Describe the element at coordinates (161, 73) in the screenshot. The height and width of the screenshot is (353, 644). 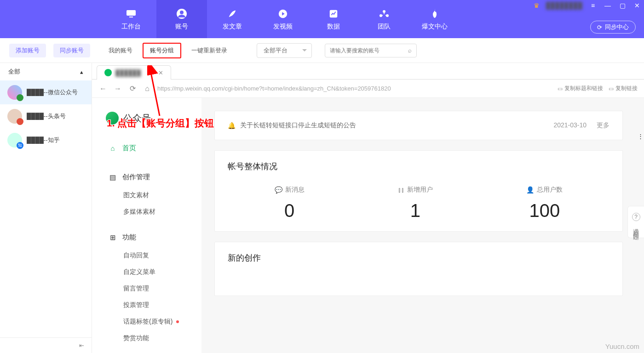
I see `tab-close-icon: ✕` at that location.